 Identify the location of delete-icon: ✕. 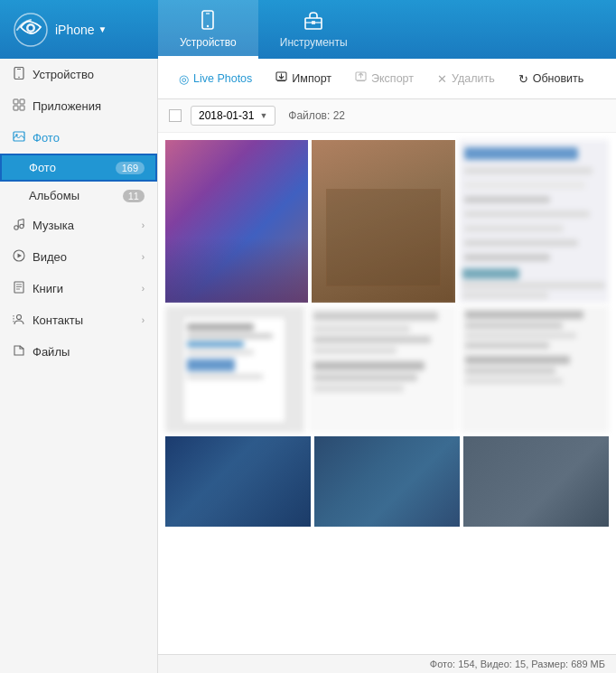
(443, 79).